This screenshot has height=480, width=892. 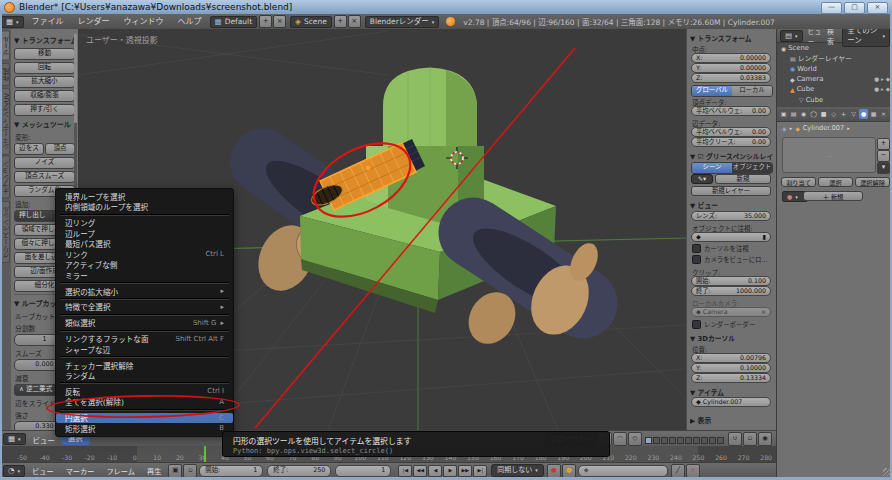 I want to click on visibility-toggles: ●▸◆, so click(x=883, y=89).